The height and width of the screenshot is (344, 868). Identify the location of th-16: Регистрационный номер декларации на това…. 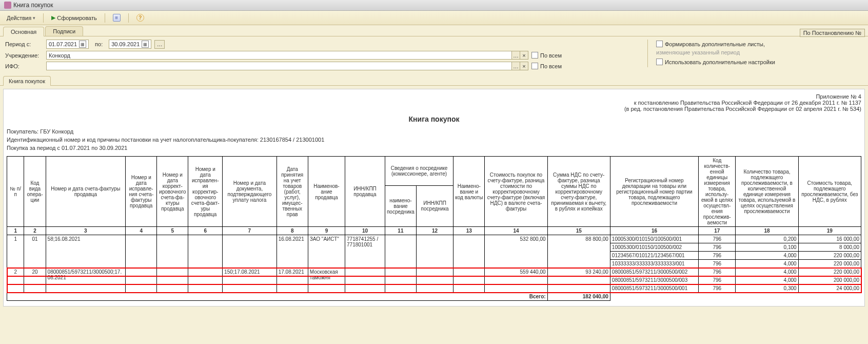
(654, 192).